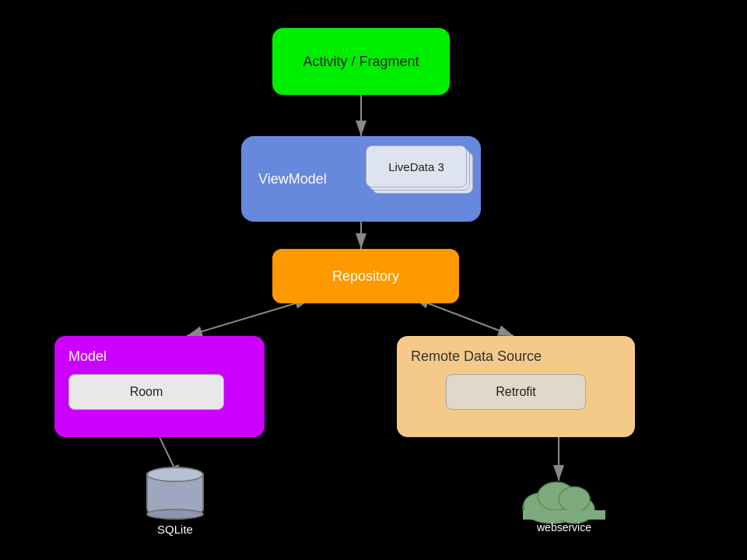 The width and height of the screenshot is (747, 560). I want to click on activity-fragment-box: Activity / Fragment, so click(361, 61).